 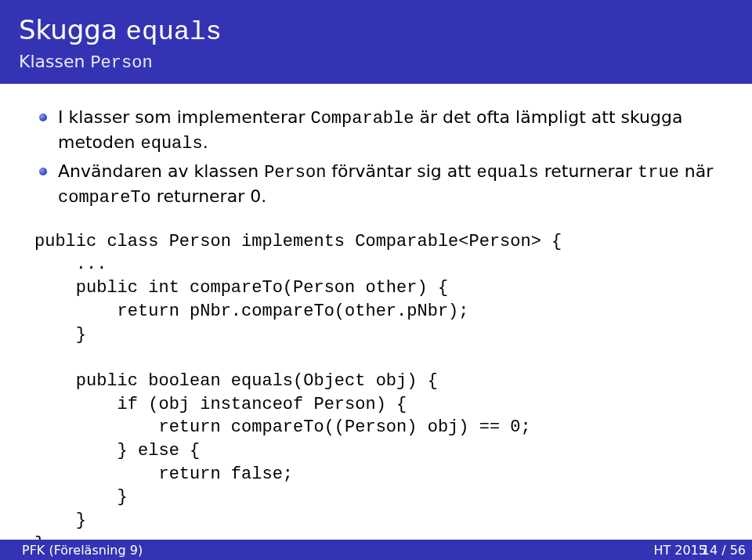 I want to click on title-code: equals, so click(x=174, y=32).